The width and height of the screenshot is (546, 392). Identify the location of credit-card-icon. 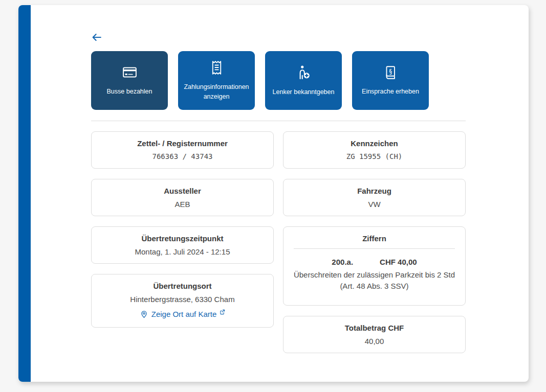
(130, 73).